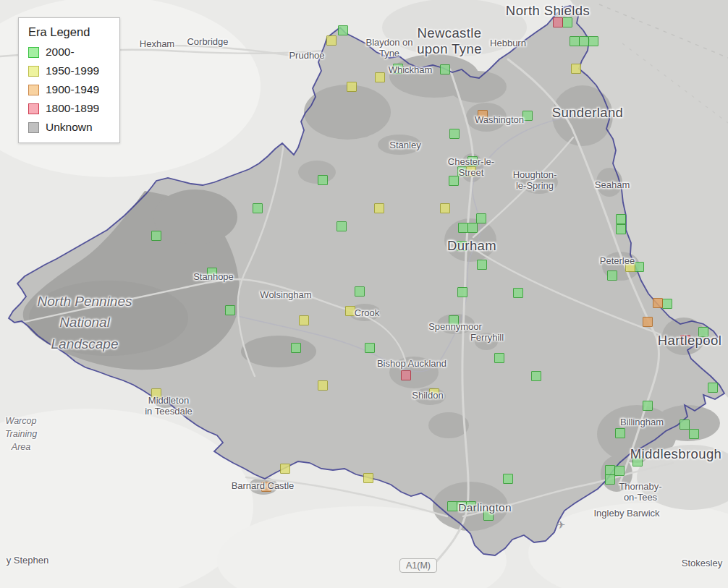 Image resolution: width=728 pixels, height=588 pixels. What do you see at coordinates (72, 90) in the screenshot?
I see `legend-label: 1900-1949` at bounding box center [72, 90].